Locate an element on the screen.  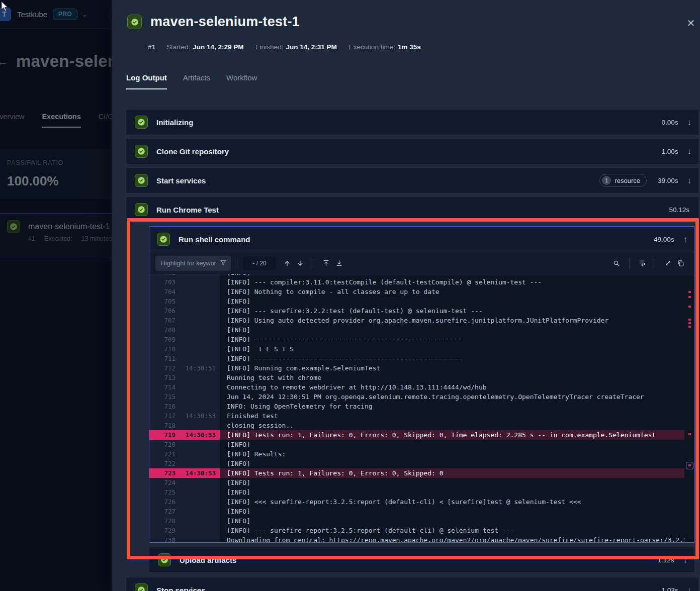
log-line: 721 [INFO] Results: is located at coordinates (417, 454).